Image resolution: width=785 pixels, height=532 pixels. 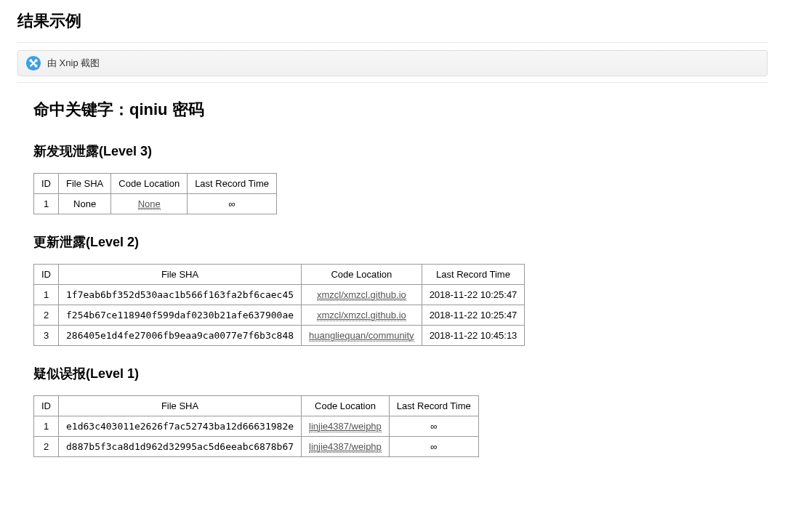 What do you see at coordinates (156, 204) in the screenshot?
I see `table-row: 1 None None ∞` at bounding box center [156, 204].